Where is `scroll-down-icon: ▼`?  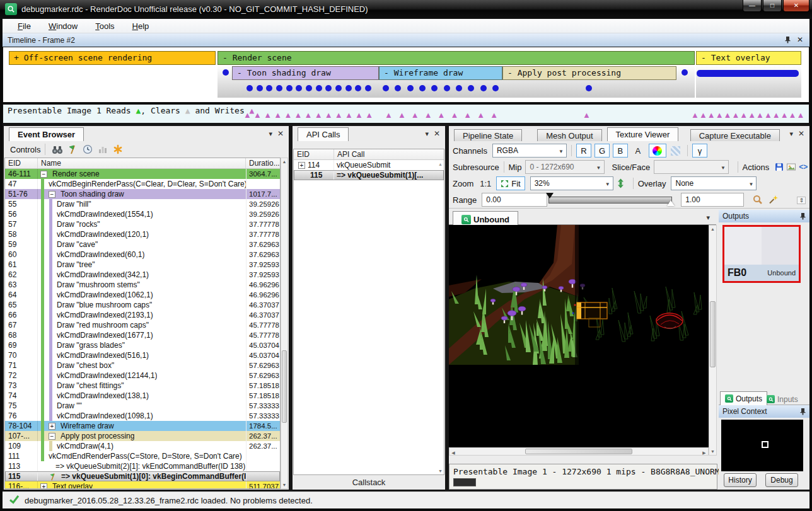 scroll-down-icon: ▼ is located at coordinates (440, 471).